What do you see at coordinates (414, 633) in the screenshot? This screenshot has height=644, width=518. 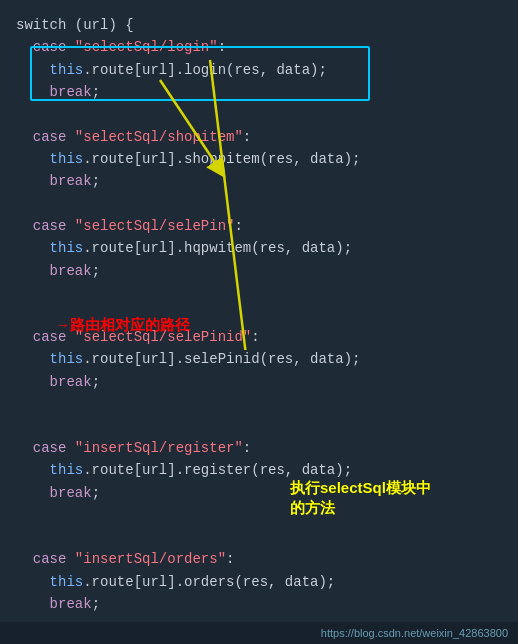 I see `footer-url: https://blog.csdn.net/weixin_42863800` at bounding box center [414, 633].